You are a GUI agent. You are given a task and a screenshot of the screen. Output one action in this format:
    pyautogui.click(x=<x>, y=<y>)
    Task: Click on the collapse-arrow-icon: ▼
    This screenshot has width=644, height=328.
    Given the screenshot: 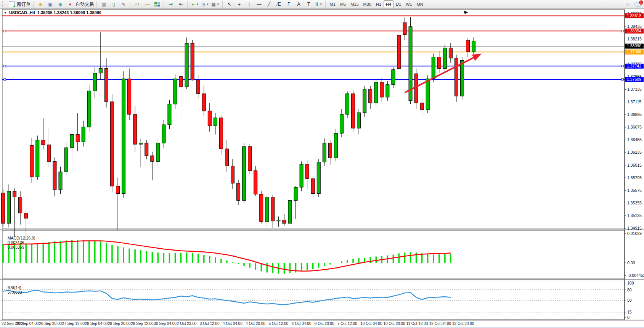 What is the action you would take?
    pyautogui.click(x=5, y=13)
    